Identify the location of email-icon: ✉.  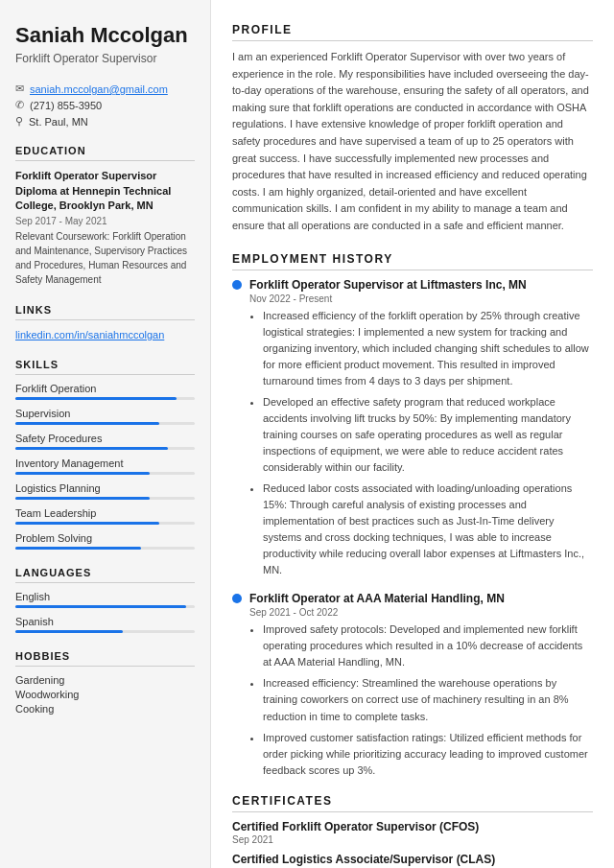
(19, 88).